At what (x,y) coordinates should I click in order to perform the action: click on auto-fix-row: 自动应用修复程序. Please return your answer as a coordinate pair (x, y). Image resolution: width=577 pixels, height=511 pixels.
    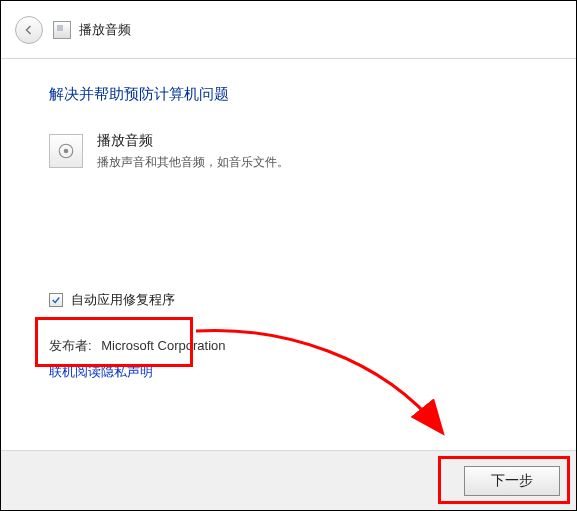
    Looking at the image, I should click on (288, 300).